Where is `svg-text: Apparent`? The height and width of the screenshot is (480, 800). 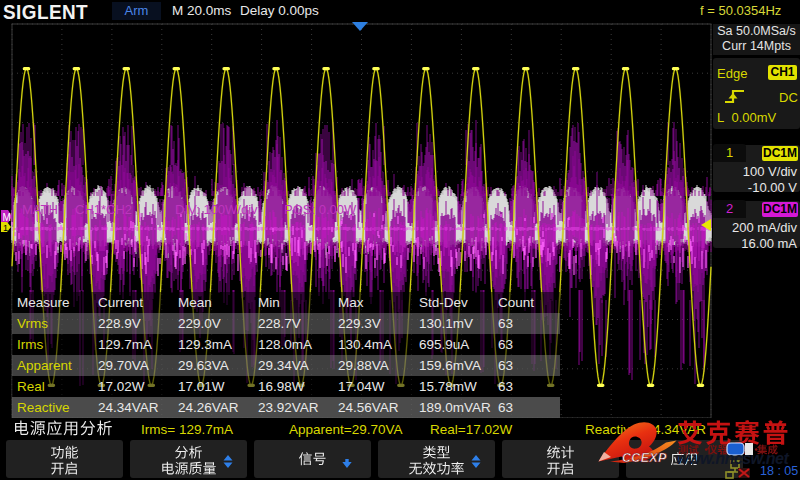
svg-text: Apparent is located at coordinates (44, 366).